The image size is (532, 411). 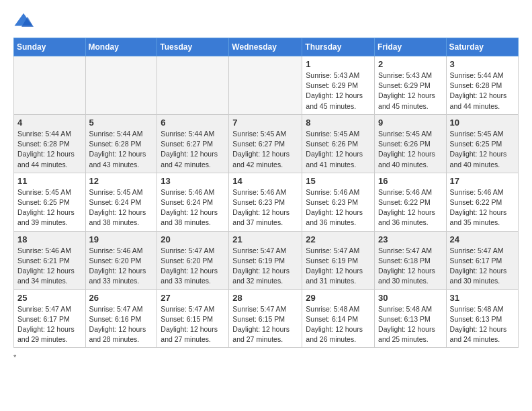 What do you see at coordinates (266, 261) in the screenshot?
I see `calendar-week-row: 18Sunrise: 5:46 AMSunset: 6:21 PMDayligh…` at bounding box center [266, 261].